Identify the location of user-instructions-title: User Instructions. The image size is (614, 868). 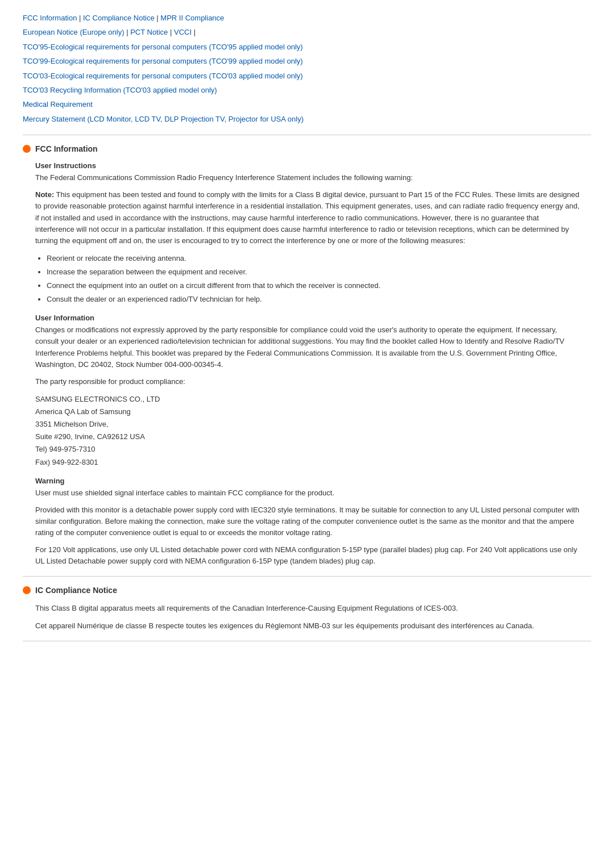
(308, 166).